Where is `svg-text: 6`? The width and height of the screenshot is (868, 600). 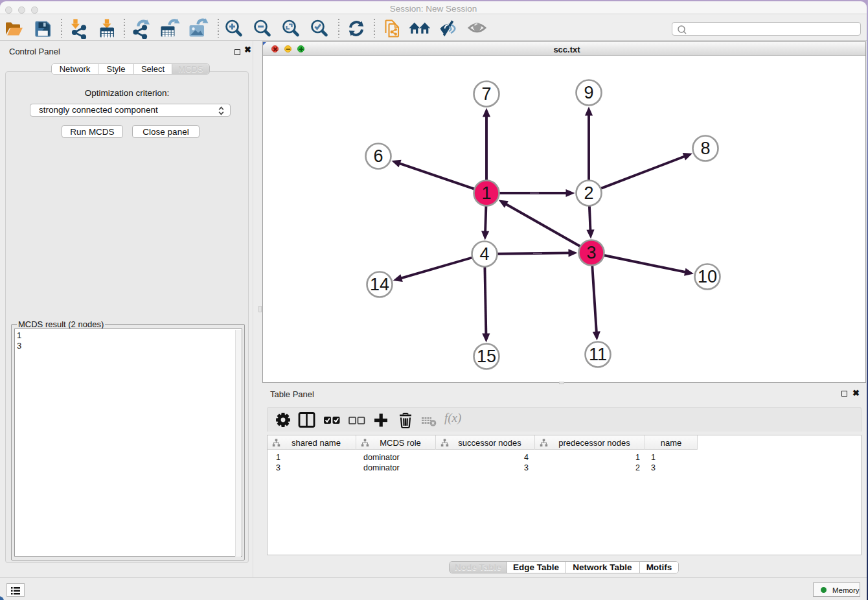
svg-text: 6 is located at coordinates (378, 156).